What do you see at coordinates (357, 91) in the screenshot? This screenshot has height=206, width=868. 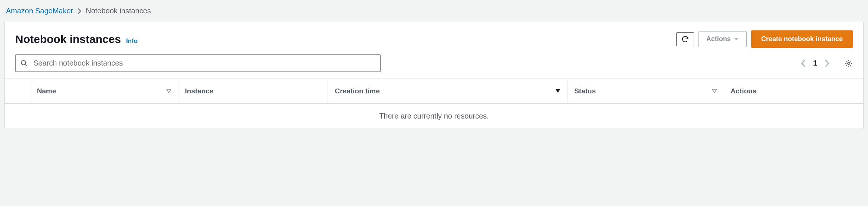 I see `column-label: Creation time` at bounding box center [357, 91].